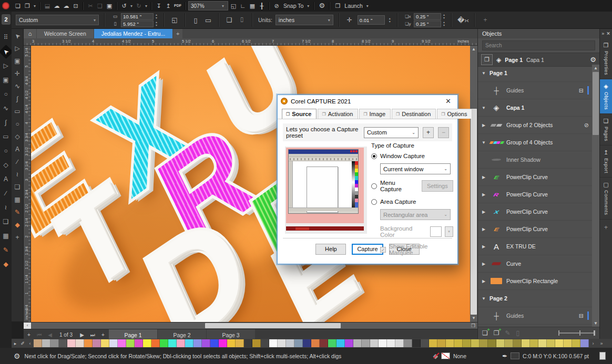  What do you see at coordinates (487, 60) in the screenshot?
I see `layer-visibility-icon: ❐` at bounding box center [487, 60].